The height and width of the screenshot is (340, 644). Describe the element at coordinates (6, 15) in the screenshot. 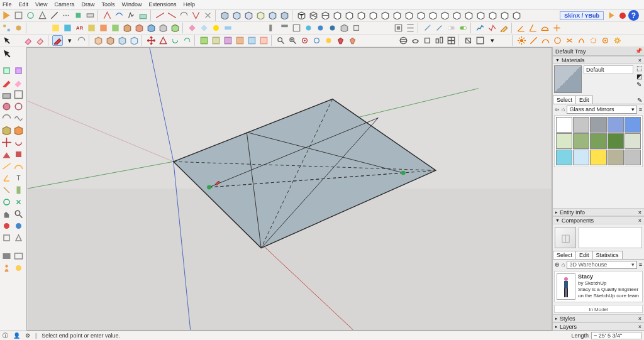

I see `play-icon` at that location.